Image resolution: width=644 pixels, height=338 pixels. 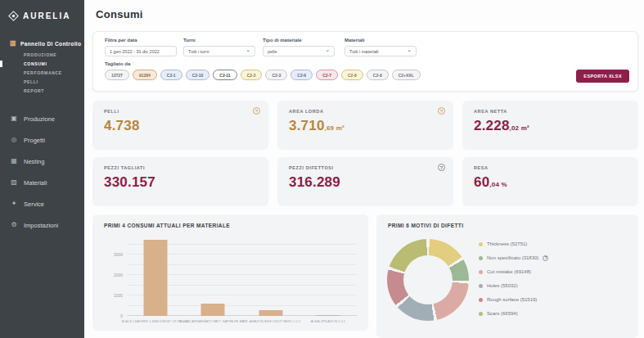 What do you see at coordinates (299, 47) in the screenshot?
I see `filter-material-type: Tipo di materiale pelle ⌄` at bounding box center [299, 47].